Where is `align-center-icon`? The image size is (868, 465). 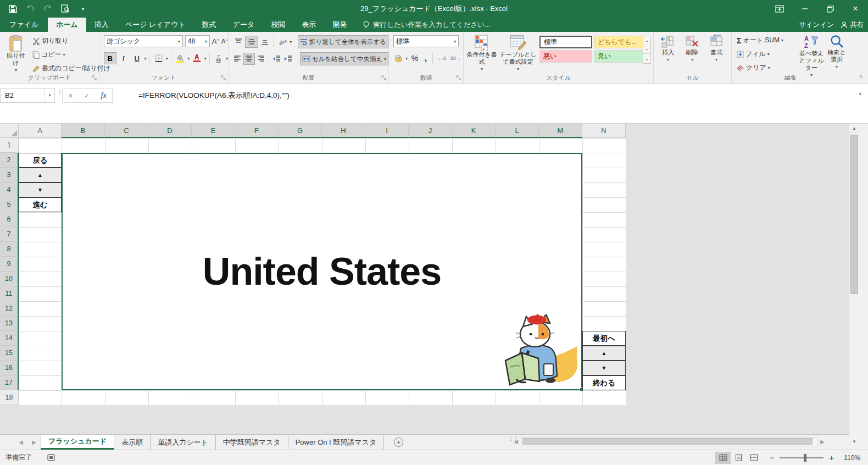
align-center-icon is located at coordinates (249, 59).